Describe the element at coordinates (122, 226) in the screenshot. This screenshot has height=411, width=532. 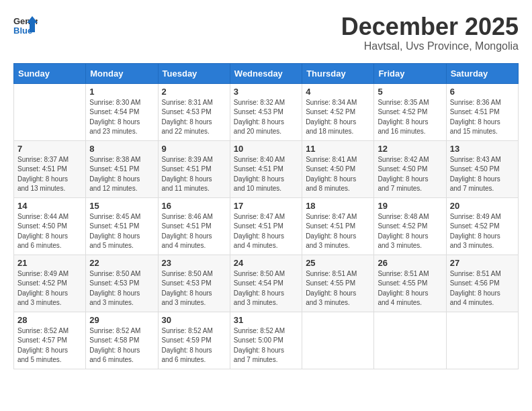
I see `calendar-day-cell: 15Sunrise: 8:45 AM Sunset: 4:51 PM Dayli…` at that location.